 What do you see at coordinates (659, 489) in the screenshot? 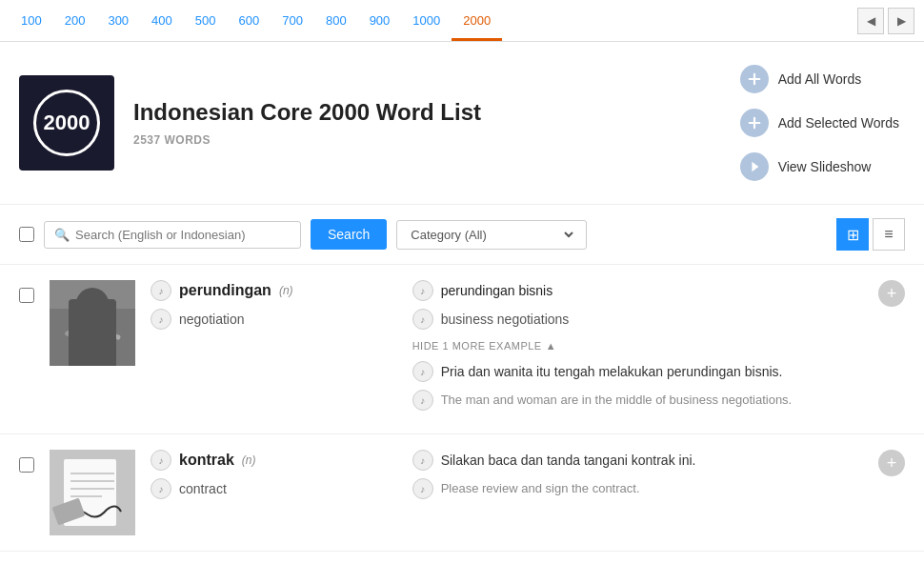
I see `word-2-right-translation-row: ♪ Please review and sign the contract.` at bounding box center [659, 489].